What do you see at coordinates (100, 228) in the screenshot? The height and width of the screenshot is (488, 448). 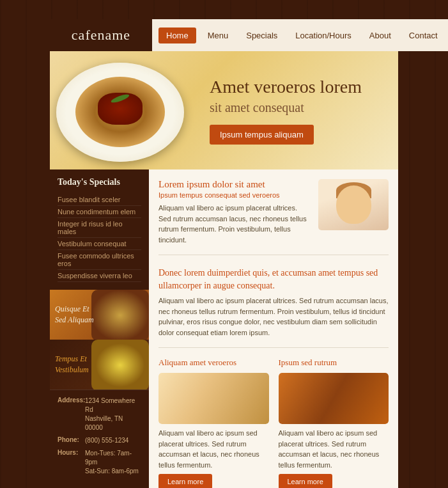 I see `special-item: Integer id risus id leo males` at bounding box center [100, 228].